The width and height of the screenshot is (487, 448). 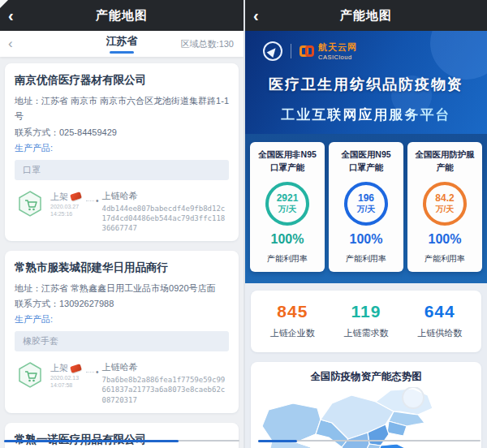 I want to click on shelf-date: 2020.03.27, so click(x=66, y=206).